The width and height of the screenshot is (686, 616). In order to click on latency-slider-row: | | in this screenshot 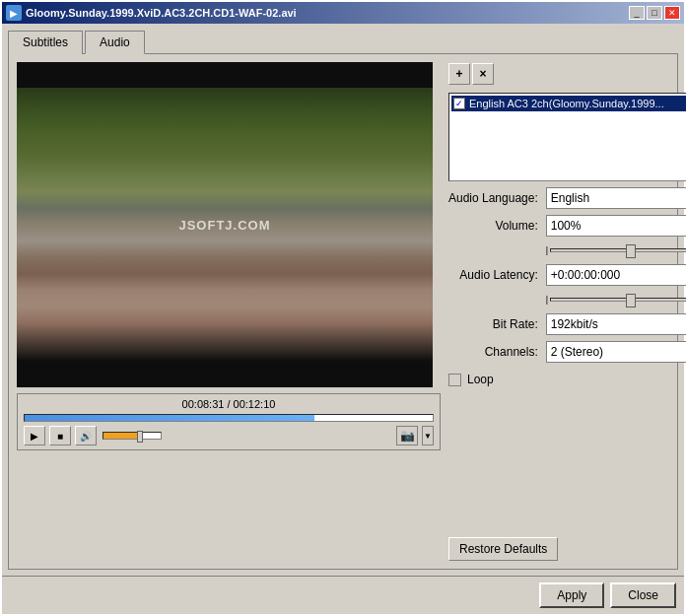, I will do `click(616, 300)`.